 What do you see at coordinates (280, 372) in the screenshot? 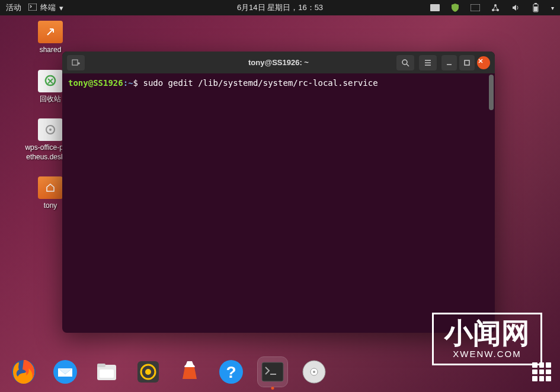
I see `dock: ?` at bounding box center [280, 372].